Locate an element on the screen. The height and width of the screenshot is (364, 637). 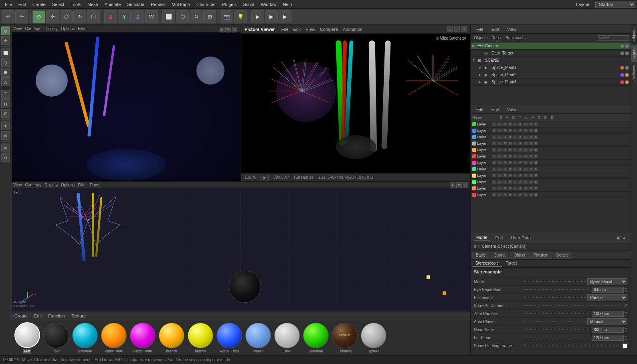
menu-window: Window is located at coordinates (269, 4).